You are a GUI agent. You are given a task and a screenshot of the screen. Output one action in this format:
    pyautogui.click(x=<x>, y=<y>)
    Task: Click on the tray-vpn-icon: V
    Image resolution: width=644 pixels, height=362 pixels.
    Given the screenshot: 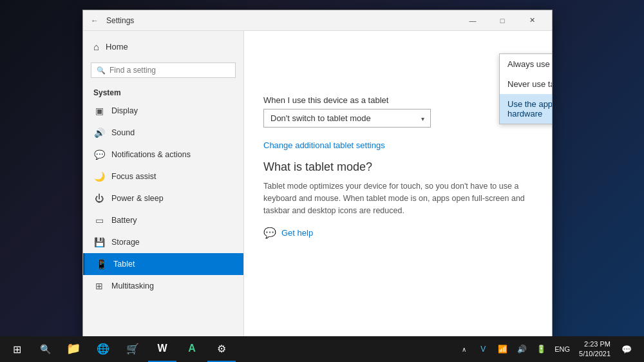 What is the action you would take?
    pyautogui.click(x=483, y=349)
    